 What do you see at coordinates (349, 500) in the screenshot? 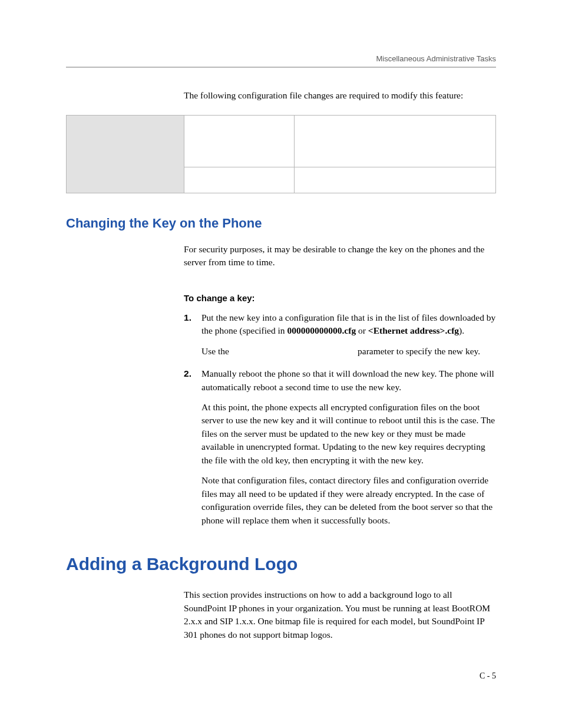
I see `step2-para3: Note that configuration files, contact d…` at bounding box center [349, 500].